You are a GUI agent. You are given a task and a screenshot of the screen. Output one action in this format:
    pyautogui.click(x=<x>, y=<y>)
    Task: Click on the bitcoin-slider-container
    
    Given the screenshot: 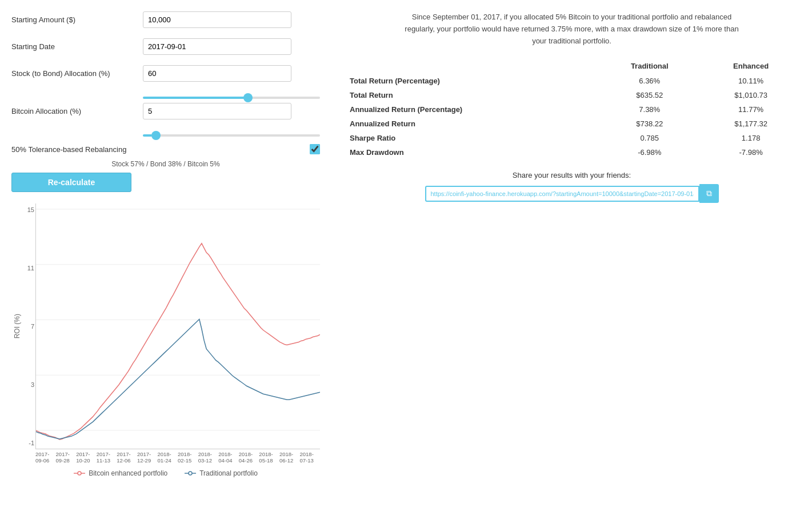 What is the action you would take?
    pyautogui.click(x=231, y=134)
    